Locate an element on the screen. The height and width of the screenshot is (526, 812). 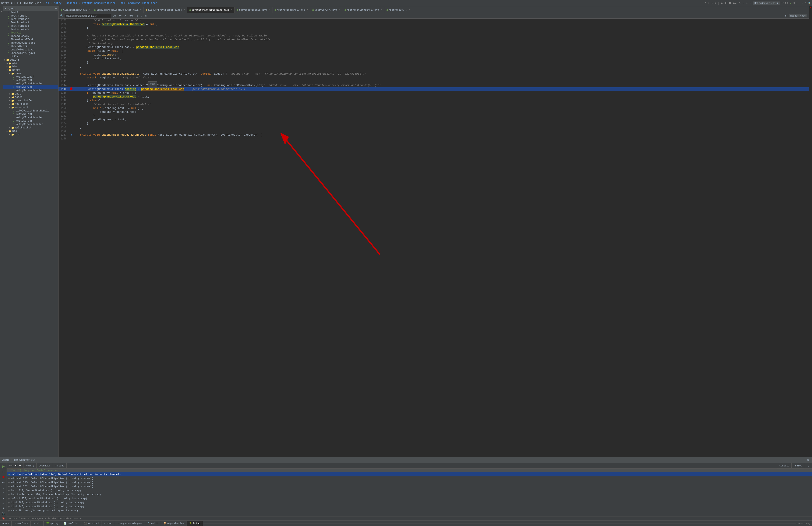
tab-git: ⎇ Git is located at coordinates (37, 523).